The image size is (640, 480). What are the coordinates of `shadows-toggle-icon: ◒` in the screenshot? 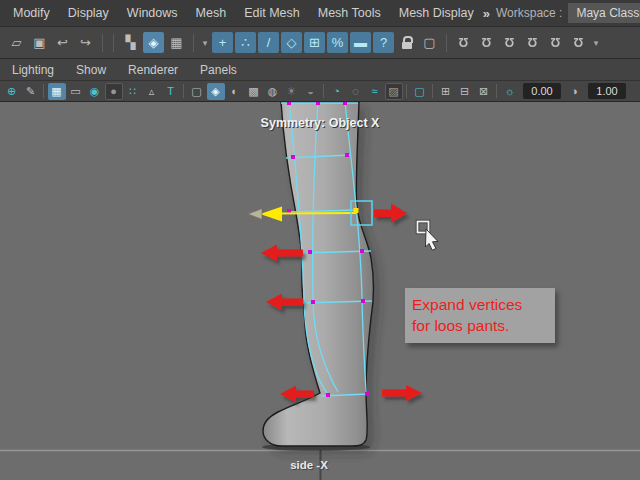 It's located at (311, 92).